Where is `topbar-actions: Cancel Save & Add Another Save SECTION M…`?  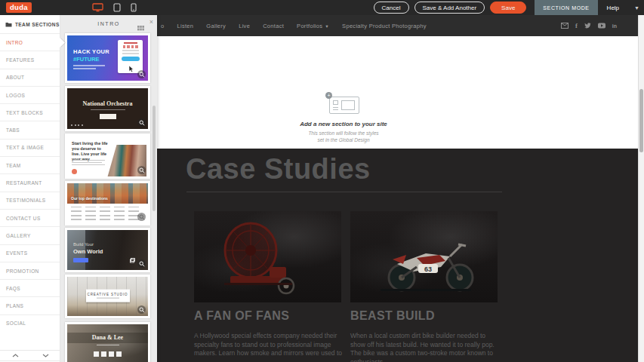 topbar-actions: Cancel Save & Add Another Save SECTION M… is located at coordinates (509, 8).